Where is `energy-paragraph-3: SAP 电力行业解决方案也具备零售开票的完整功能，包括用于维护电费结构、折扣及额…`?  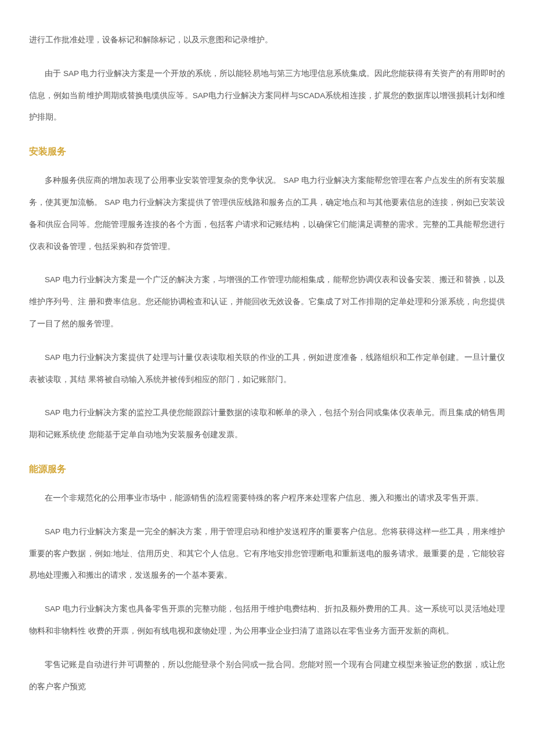 energy-paragraph-3: SAP 电力行业解决方案也具备零售开票的完整功能，包括用于维护电费结构、折扣及额… is located at coordinates (267, 620).